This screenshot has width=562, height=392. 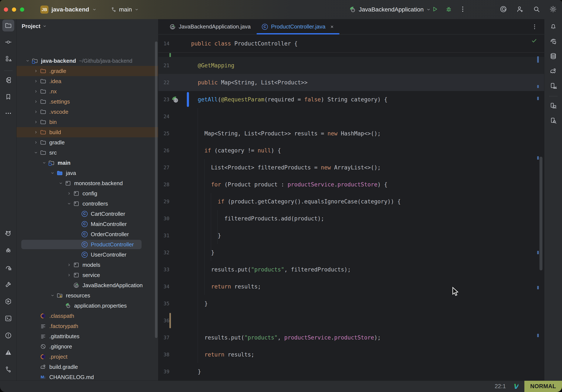 What do you see at coordinates (435, 10) in the screenshot?
I see `run-button` at bounding box center [435, 10].